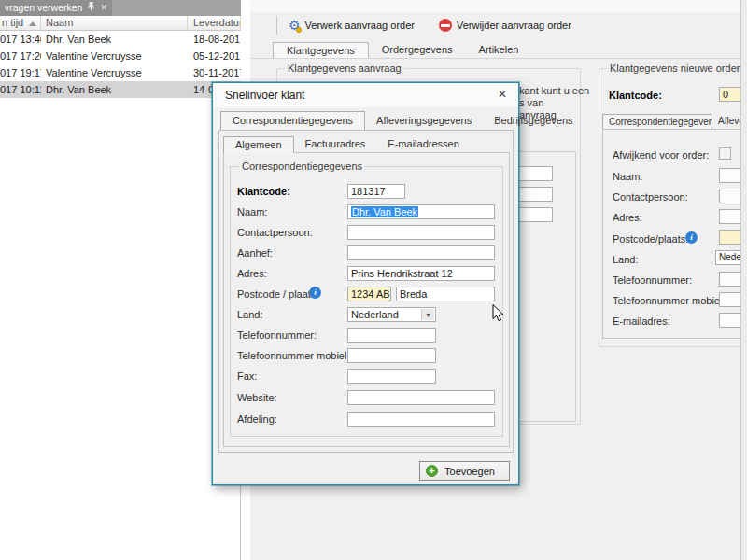 The height and width of the screenshot is (560, 747). Describe the element at coordinates (445, 294) in the screenshot. I see `plaats-field: Breda` at that location.